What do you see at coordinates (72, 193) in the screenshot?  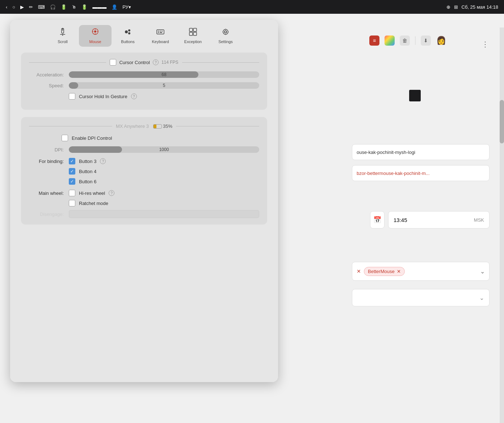 I see `hires-wheel-checkbox` at bounding box center [72, 193].